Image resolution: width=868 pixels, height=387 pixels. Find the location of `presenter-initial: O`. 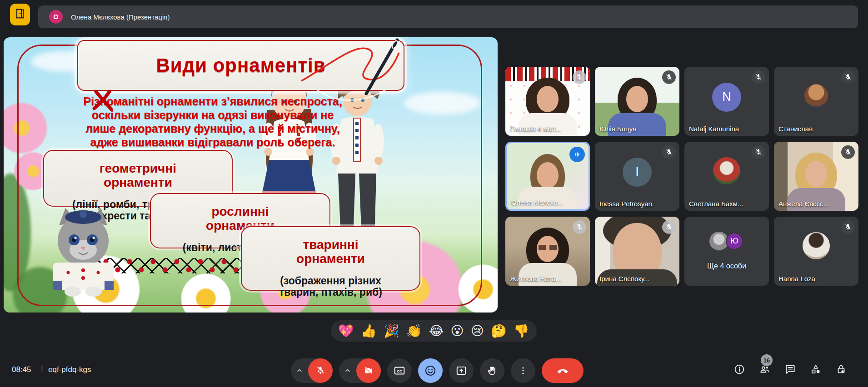

presenter-initial: O is located at coordinates (56, 17).